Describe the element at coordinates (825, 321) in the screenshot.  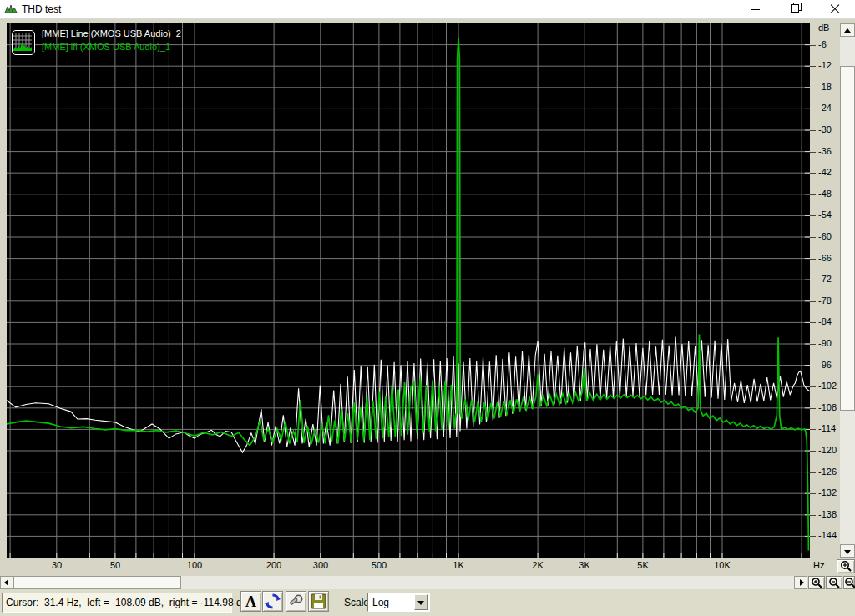
I see `y-tick-label: -84` at that location.